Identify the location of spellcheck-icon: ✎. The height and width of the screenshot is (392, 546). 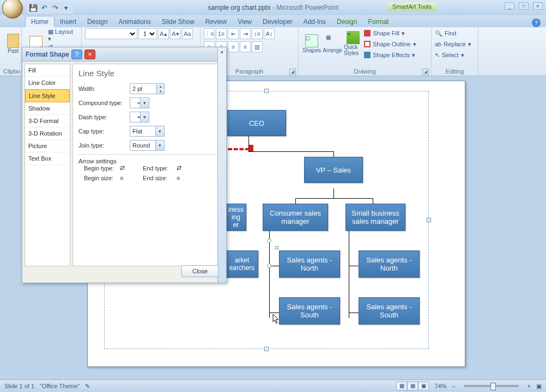
(87, 387).